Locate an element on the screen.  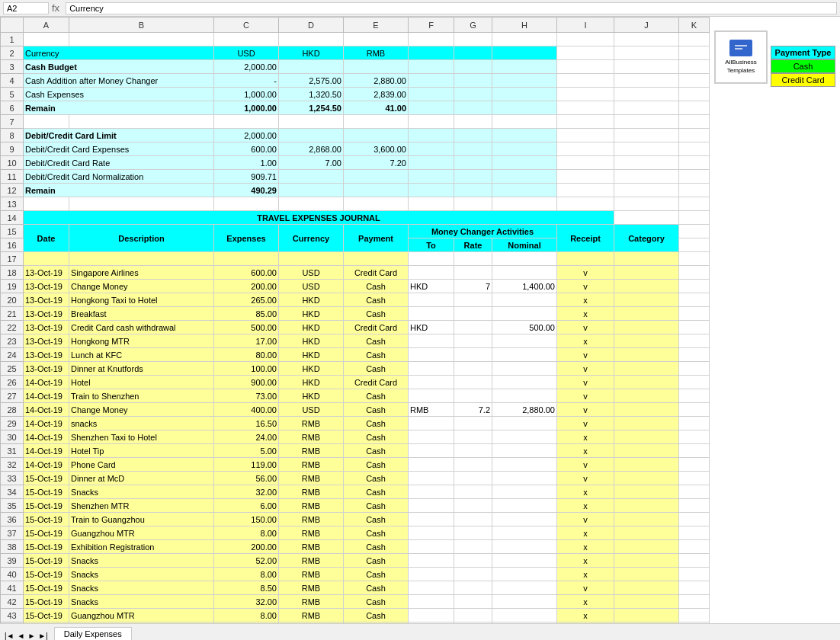
row-num-42: 42 is located at coordinates (12, 602).